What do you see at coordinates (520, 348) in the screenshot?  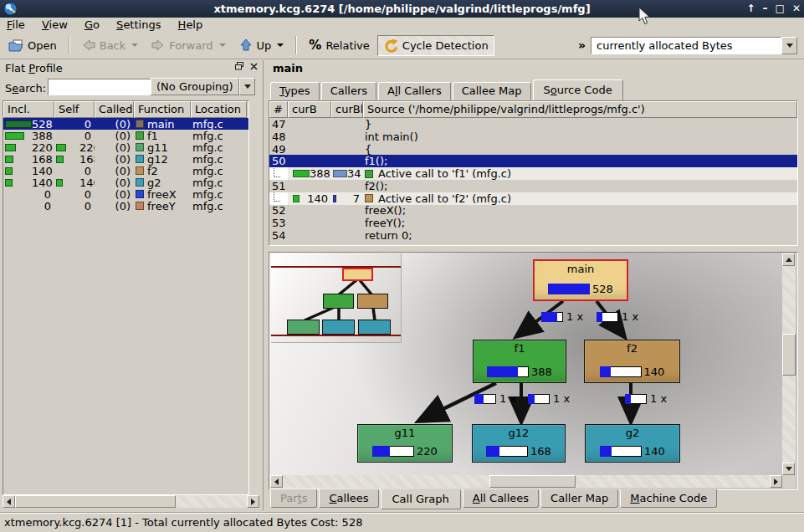 I see `node-label: f1` at bounding box center [520, 348].